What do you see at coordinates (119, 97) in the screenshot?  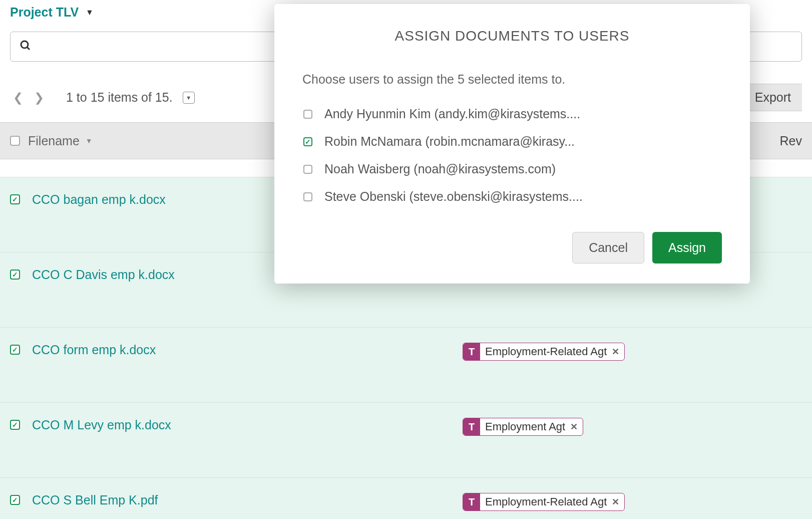 I see `pager-status: 1 to 15 items of 15.` at bounding box center [119, 97].